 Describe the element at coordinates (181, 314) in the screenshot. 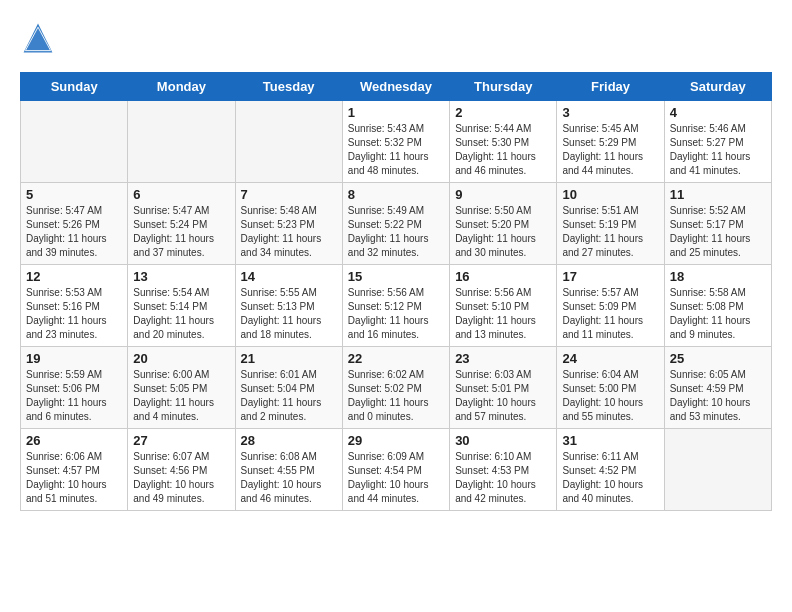

I see `day-detail: Sunrise: 5:54 AM Sunset: 5:14 PM Dayligh…` at that location.